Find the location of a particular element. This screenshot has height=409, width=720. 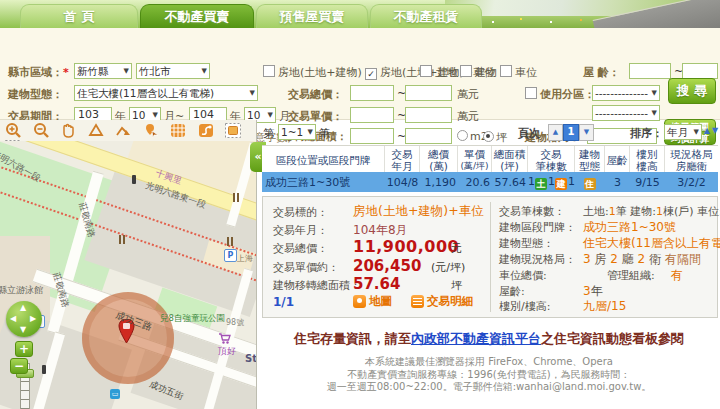

map-pan-control: ▲ ▼ ◀ ▶ is located at coordinates (24, 319).